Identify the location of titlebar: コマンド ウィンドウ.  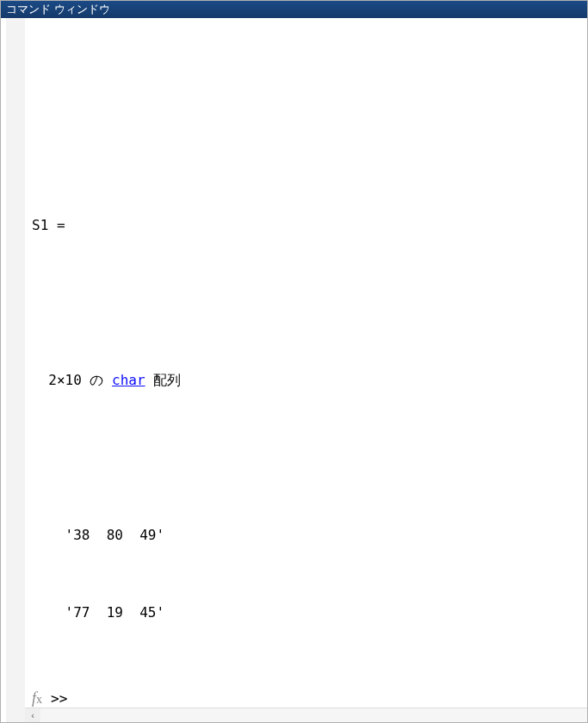
(294, 9).